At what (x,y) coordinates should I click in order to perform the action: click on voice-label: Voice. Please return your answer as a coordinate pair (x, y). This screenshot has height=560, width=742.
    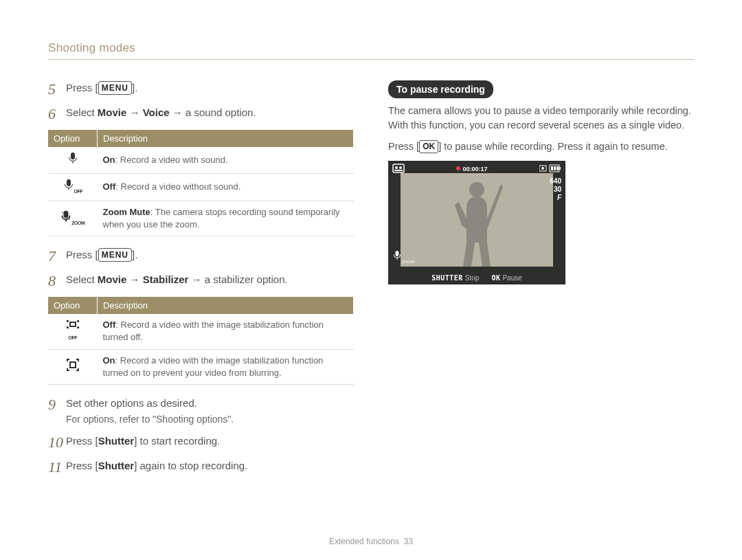
    Looking at the image, I should click on (157, 113).